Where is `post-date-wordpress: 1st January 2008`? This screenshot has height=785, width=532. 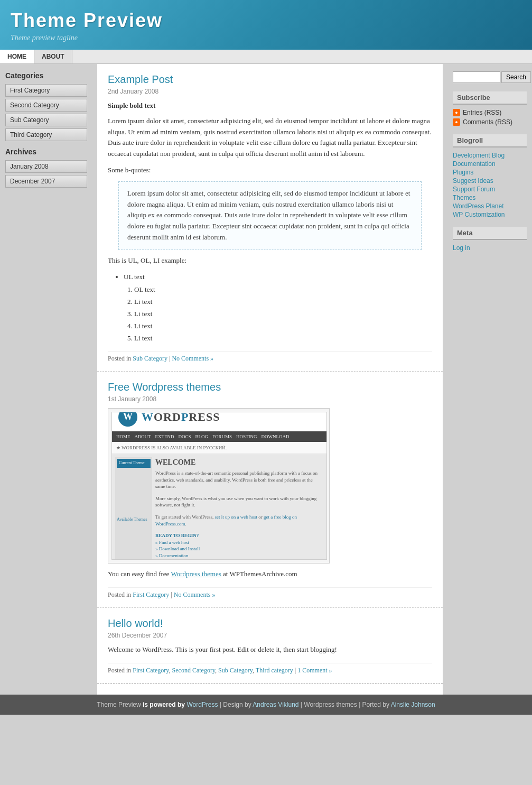 post-date-wordpress: 1st January 2008 is located at coordinates (270, 399).